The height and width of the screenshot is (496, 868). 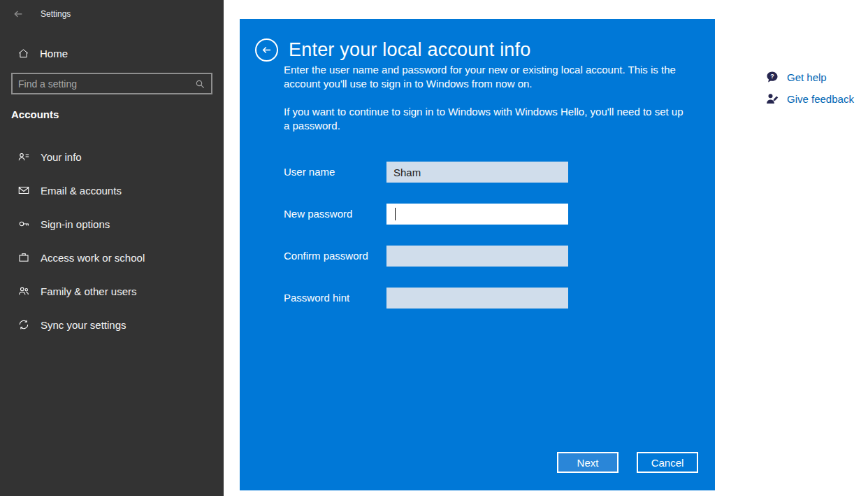 What do you see at coordinates (806, 77) in the screenshot?
I see `get-help-label: Get help` at bounding box center [806, 77].